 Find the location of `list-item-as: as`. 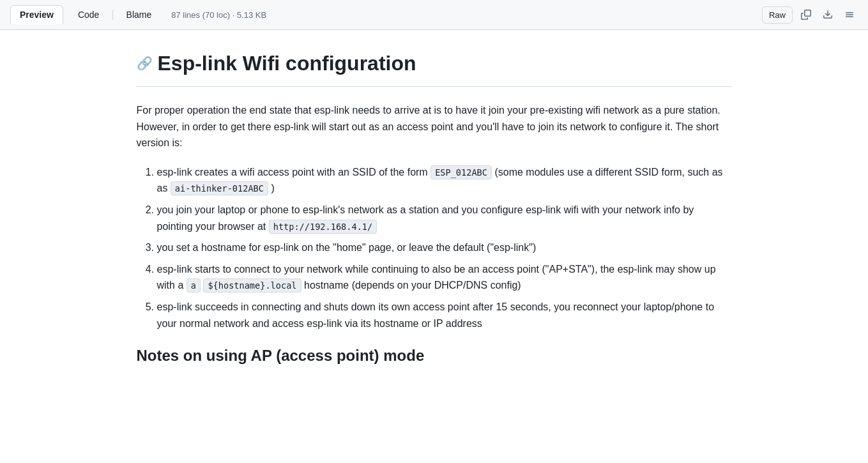

list-item-as: as is located at coordinates (164, 188).